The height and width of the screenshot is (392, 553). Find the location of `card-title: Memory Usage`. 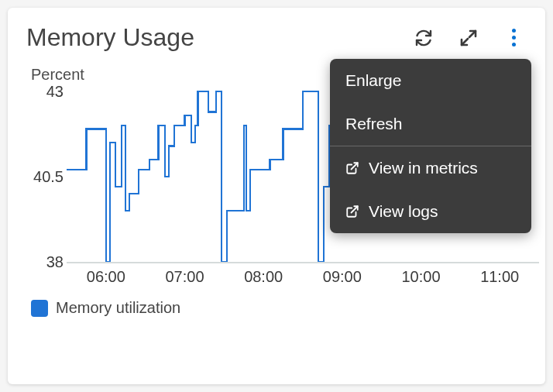

card-title: Memory Usage is located at coordinates (110, 37).